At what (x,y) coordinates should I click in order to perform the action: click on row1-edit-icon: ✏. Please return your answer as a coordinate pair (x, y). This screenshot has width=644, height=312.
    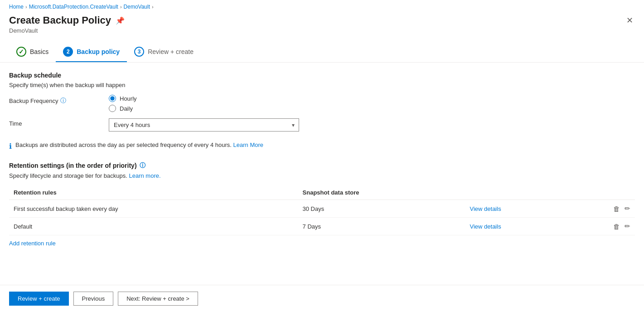
    Looking at the image, I should click on (627, 209).